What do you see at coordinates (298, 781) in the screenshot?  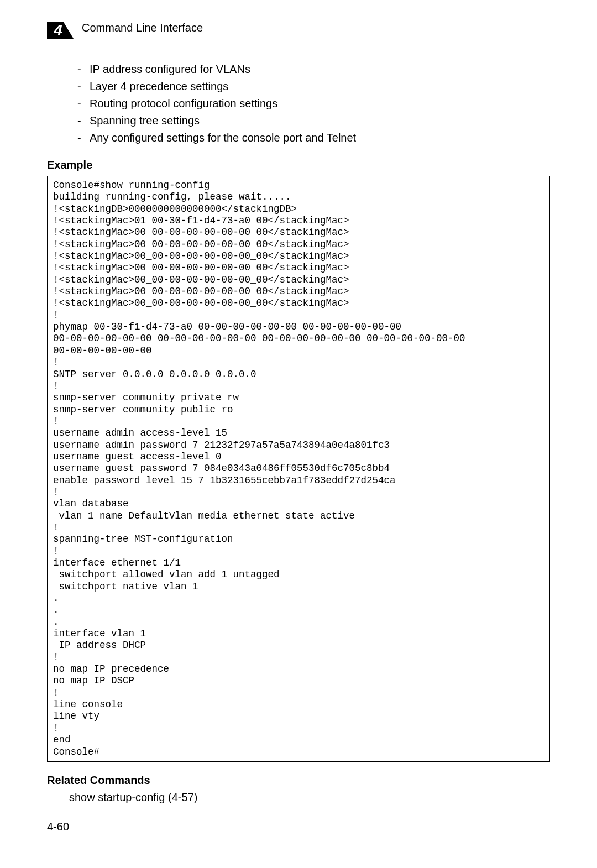 I see `related-commands-heading: Related Commands` at bounding box center [298, 781].